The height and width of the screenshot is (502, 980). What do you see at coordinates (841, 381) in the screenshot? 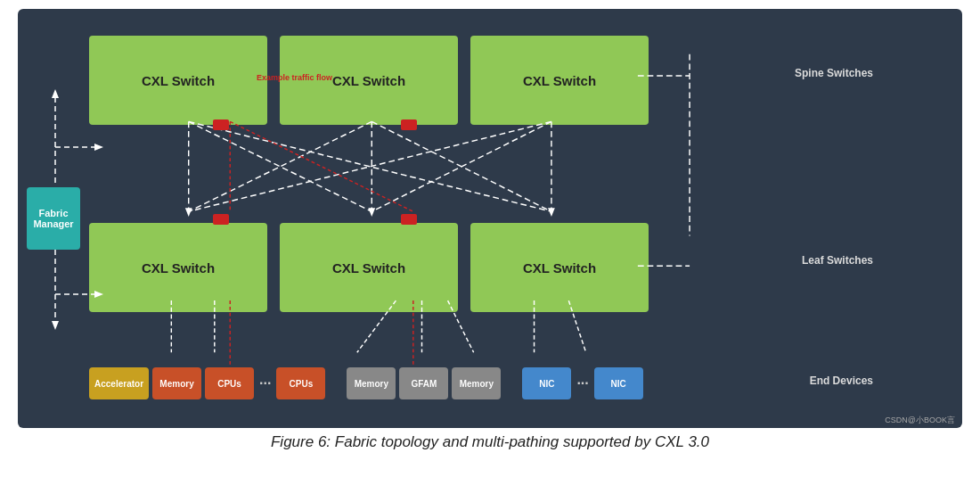
I see `end-devices-label: End Devices` at bounding box center [841, 381].